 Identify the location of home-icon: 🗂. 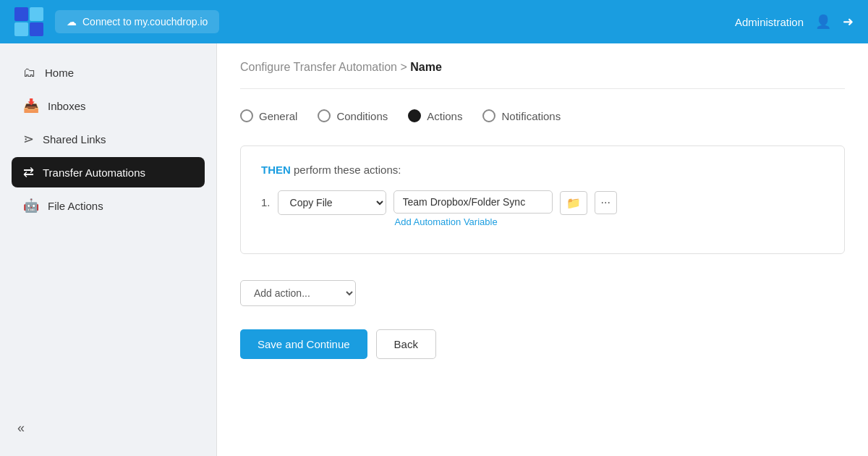
(30, 72).